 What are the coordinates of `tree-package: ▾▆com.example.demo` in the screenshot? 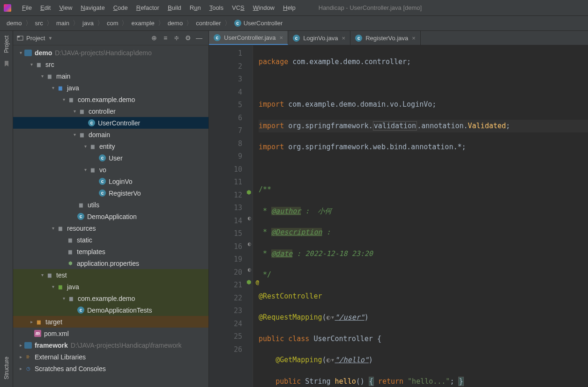 It's located at (111, 99).